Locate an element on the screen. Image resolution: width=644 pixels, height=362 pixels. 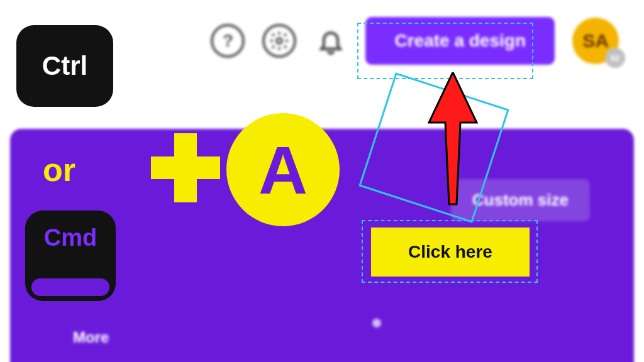
key-ctrl: Ctrl is located at coordinates (65, 66).